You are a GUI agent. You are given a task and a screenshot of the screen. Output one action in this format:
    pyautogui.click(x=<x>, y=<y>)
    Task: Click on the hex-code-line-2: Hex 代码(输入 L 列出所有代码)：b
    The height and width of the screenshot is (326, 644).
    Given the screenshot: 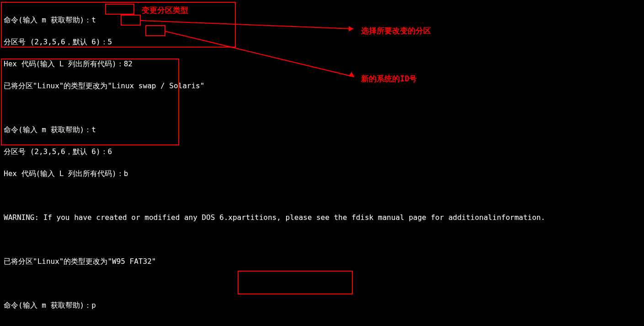 What is the action you would take?
    pyautogui.click(x=322, y=174)
    